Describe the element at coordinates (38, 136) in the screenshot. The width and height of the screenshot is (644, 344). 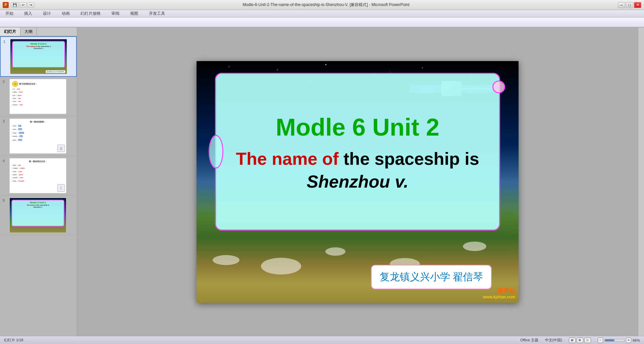
I see `slide-thumb-3: 3 填一填动词原形： • did→ do • ate→ eat • had→ h…` at that location.